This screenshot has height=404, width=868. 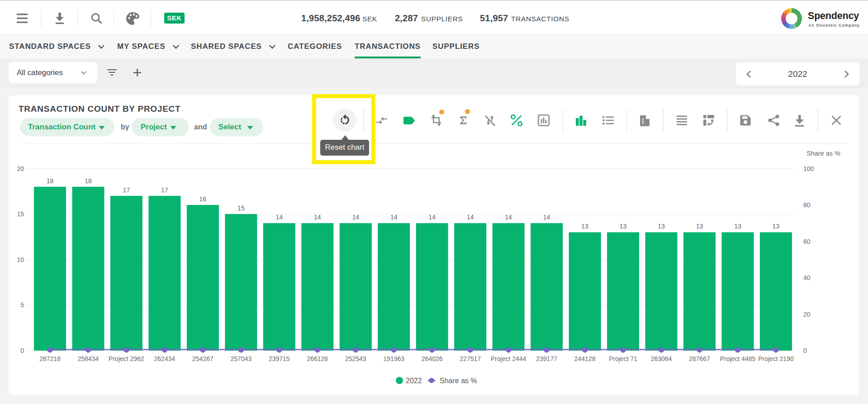 What do you see at coordinates (546, 359) in the screenshot?
I see `svg-text: 239177` at bounding box center [546, 359].